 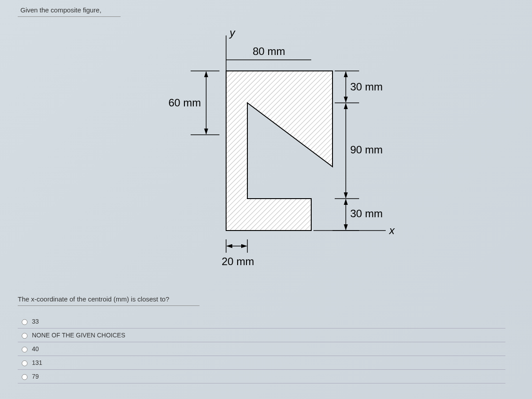 What do you see at coordinates (262, 322) in the screenshot?
I see `choice-option: 33` at bounding box center [262, 322].